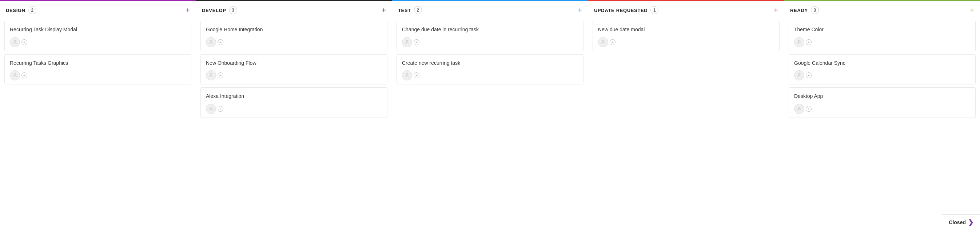  I want to click on card-test-0: Change due date in recurring task +, so click(490, 36).